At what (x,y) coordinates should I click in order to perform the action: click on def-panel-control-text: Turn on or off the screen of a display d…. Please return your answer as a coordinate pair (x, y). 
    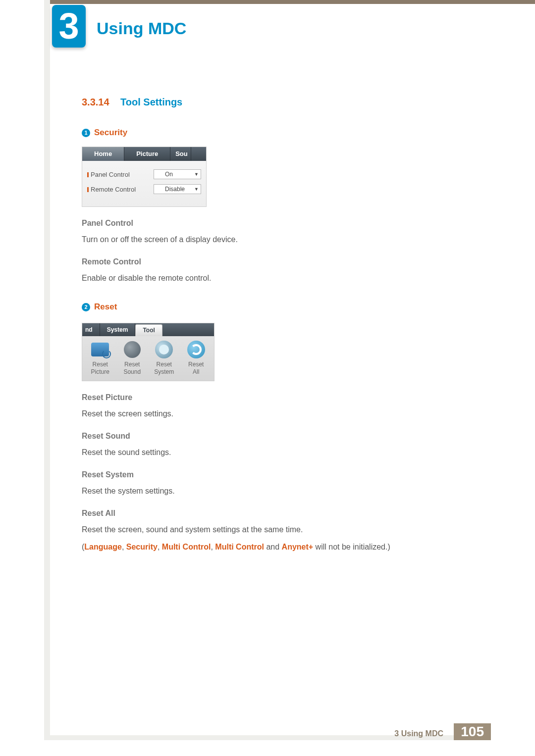
    Looking at the image, I should click on (277, 240).